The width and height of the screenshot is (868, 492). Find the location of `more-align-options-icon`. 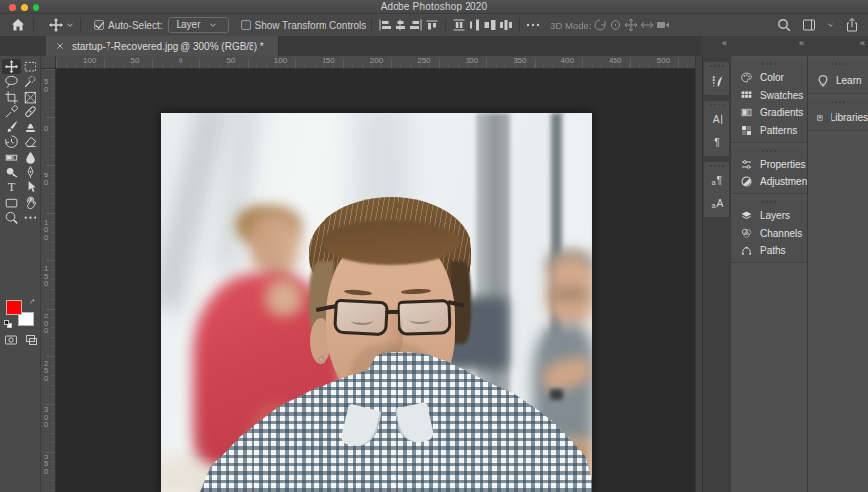

more-align-options-icon is located at coordinates (533, 25).